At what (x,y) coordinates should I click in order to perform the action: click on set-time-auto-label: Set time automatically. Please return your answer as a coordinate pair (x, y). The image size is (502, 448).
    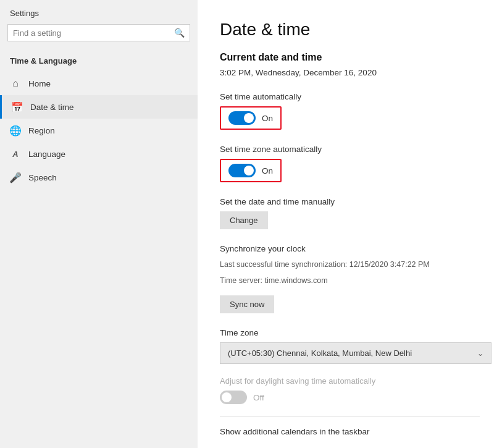
    Looking at the image, I should click on (349, 96).